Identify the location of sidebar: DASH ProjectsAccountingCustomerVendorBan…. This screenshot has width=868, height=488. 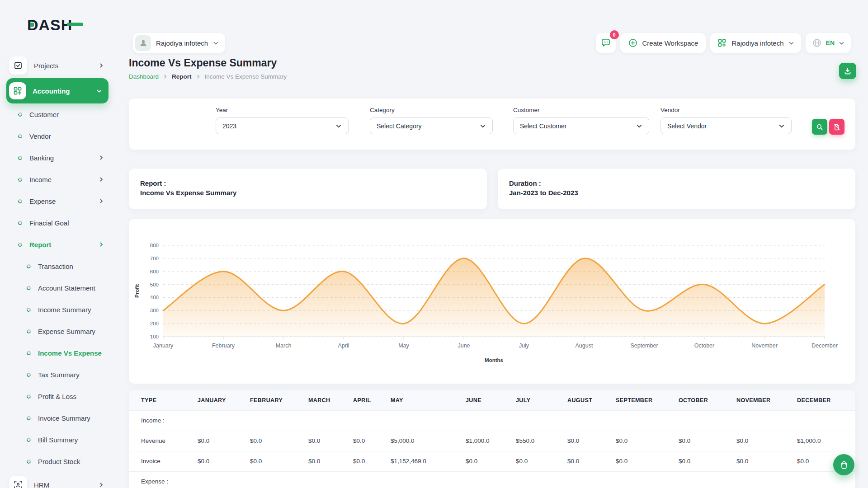
(56, 244).